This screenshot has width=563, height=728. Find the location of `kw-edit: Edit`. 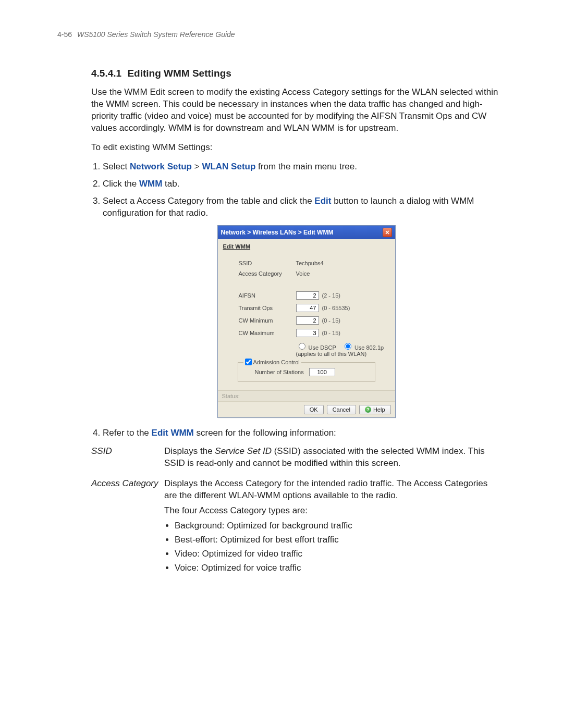

kw-edit: Edit is located at coordinates (323, 201).